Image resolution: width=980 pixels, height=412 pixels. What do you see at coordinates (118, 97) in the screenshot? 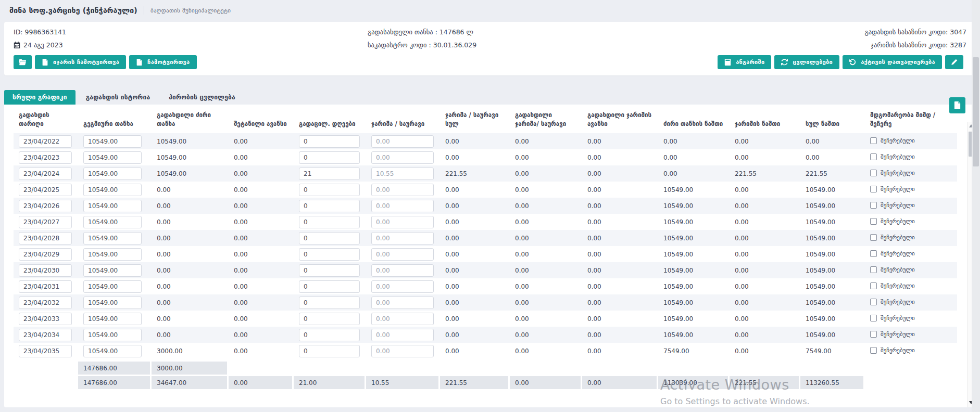
I see `tab-payment-history: გადახდის ისტორია` at bounding box center [118, 97].